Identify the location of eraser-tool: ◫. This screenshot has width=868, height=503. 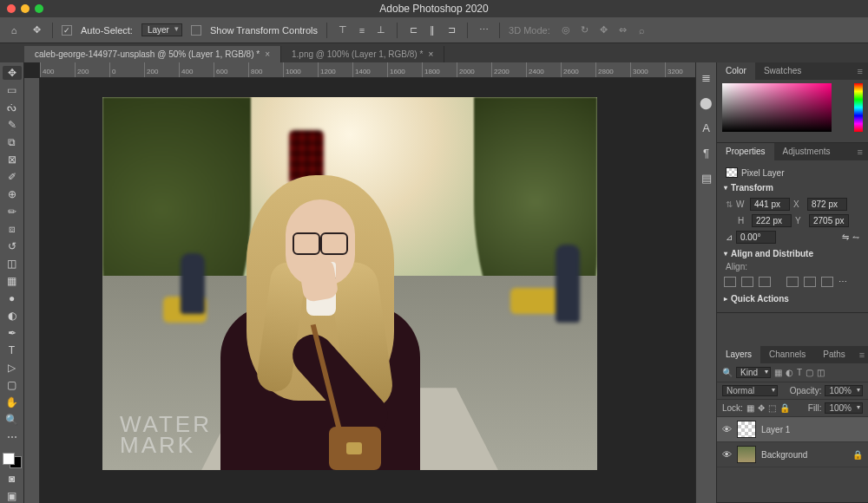
(12, 264).